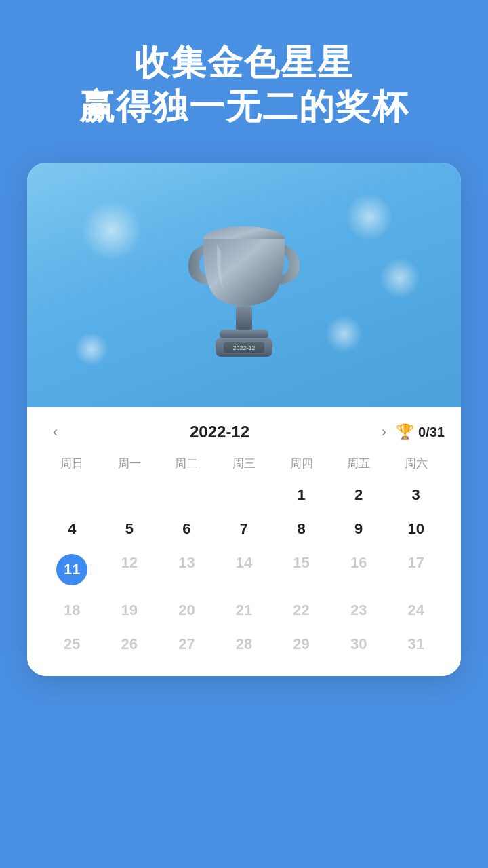 Image resolution: width=488 pixels, height=868 pixels. Describe the element at coordinates (359, 610) in the screenshot. I see `day-23: 23` at that location.